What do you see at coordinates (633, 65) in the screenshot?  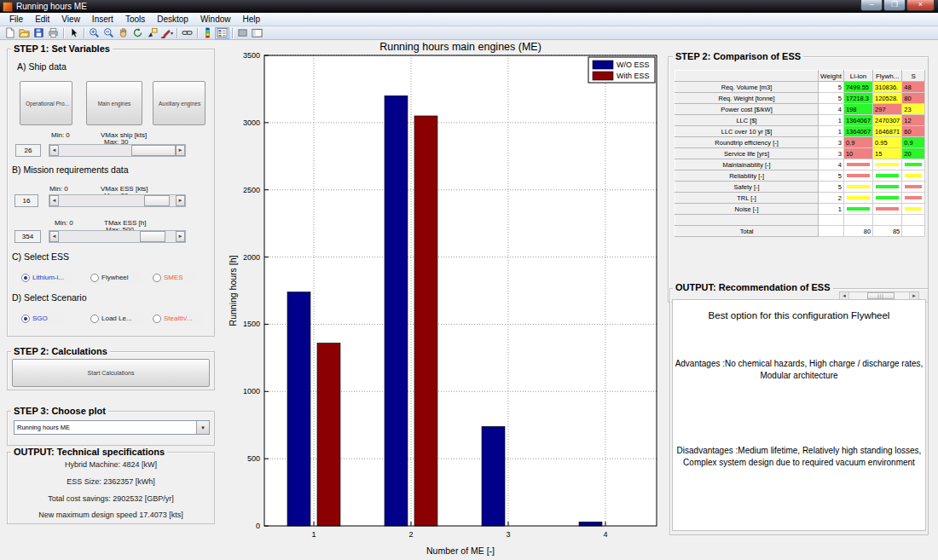 I see `svg-text: W/O ESS` at bounding box center [633, 65].